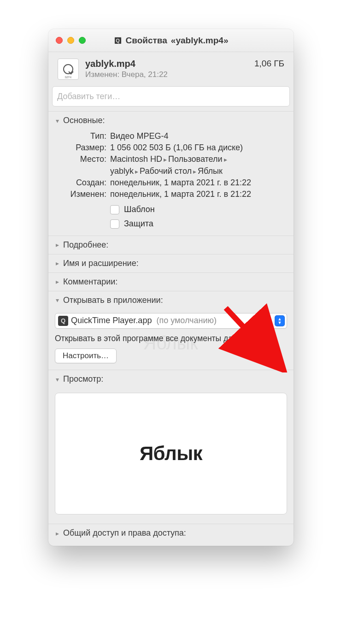 This screenshot has width=341, height=644. What do you see at coordinates (171, 263) in the screenshot?
I see `section-name-ext: Имя и расширение:` at bounding box center [171, 263].